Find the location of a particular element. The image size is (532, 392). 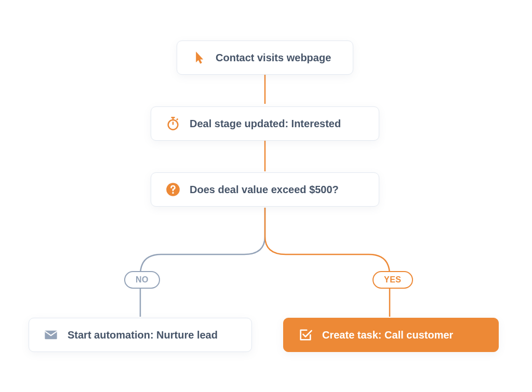

question-icon is located at coordinates (173, 190).